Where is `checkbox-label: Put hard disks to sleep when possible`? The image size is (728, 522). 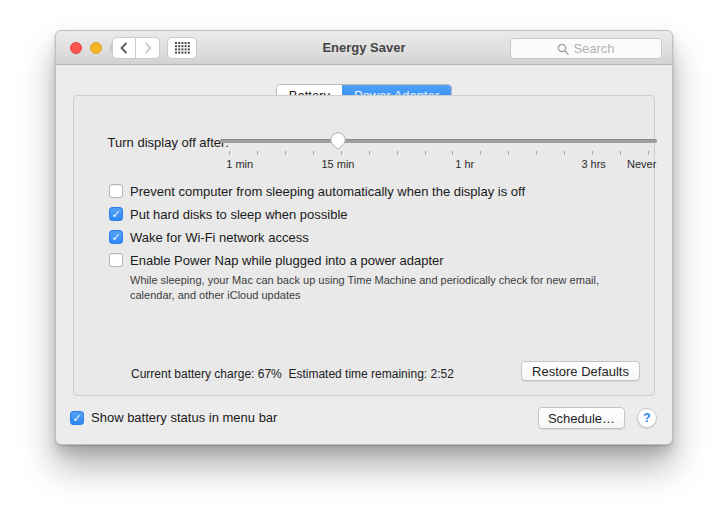 checkbox-label: Put hard disks to sleep when possible is located at coordinates (239, 214).